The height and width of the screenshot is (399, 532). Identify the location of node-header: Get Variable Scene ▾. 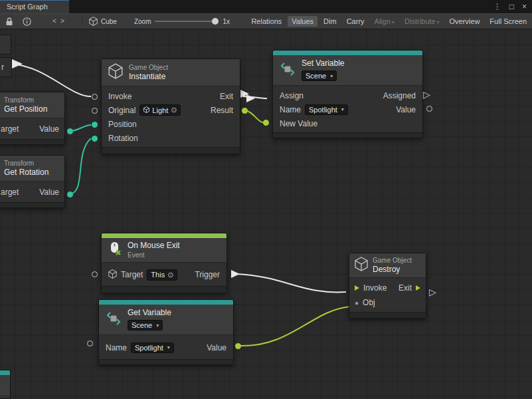
(166, 320).